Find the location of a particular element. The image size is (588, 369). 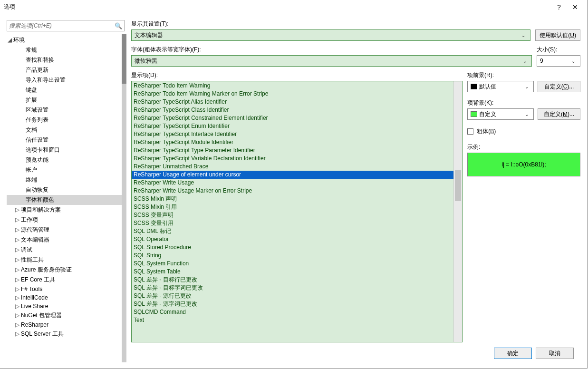

size-combo: 9 ⌄ is located at coordinates (559, 61).